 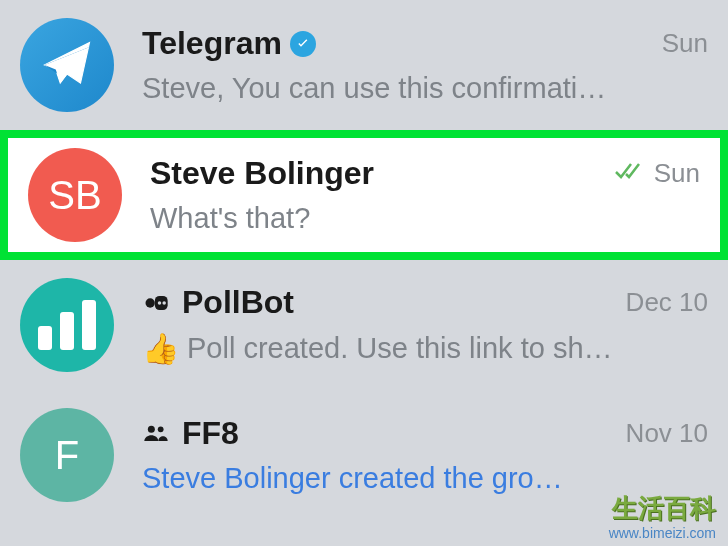 What do you see at coordinates (67, 325) in the screenshot?
I see `avatar-pollbot` at bounding box center [67, 325].